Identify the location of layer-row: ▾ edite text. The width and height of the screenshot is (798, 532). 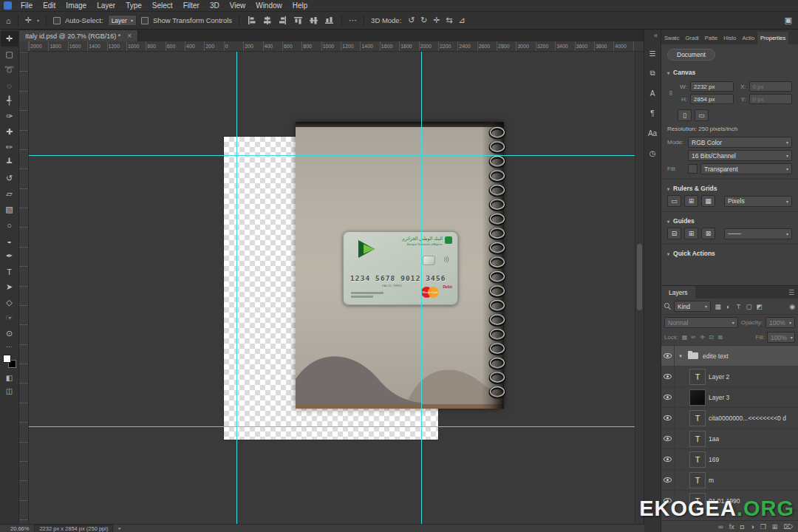
(730, 356).